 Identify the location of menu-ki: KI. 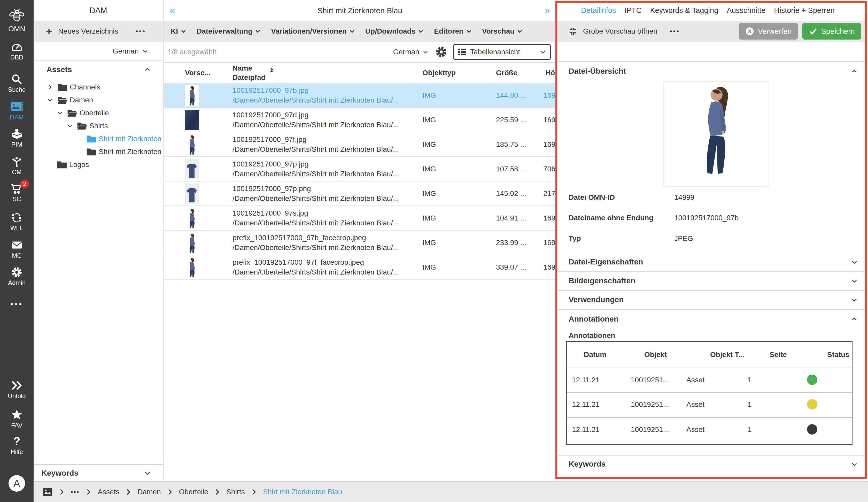
(178, 31).